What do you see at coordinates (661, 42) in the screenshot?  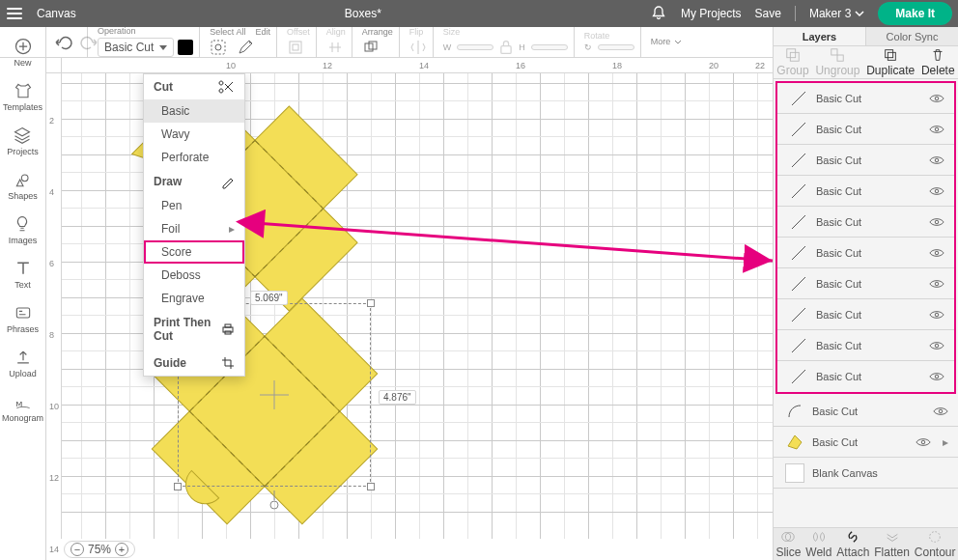 I see `more-button: More` at bounding box center [661, 42].